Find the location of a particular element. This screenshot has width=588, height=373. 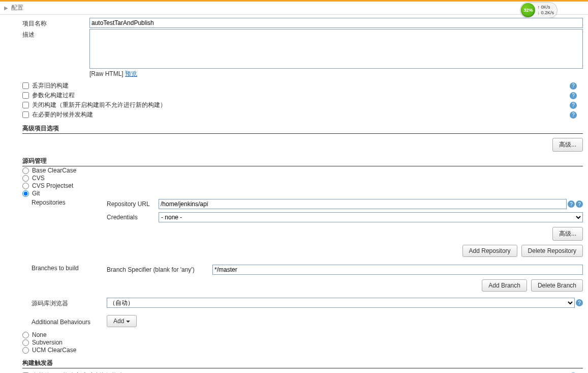

scm-subversion-radio is located at coordinates (25, 343).